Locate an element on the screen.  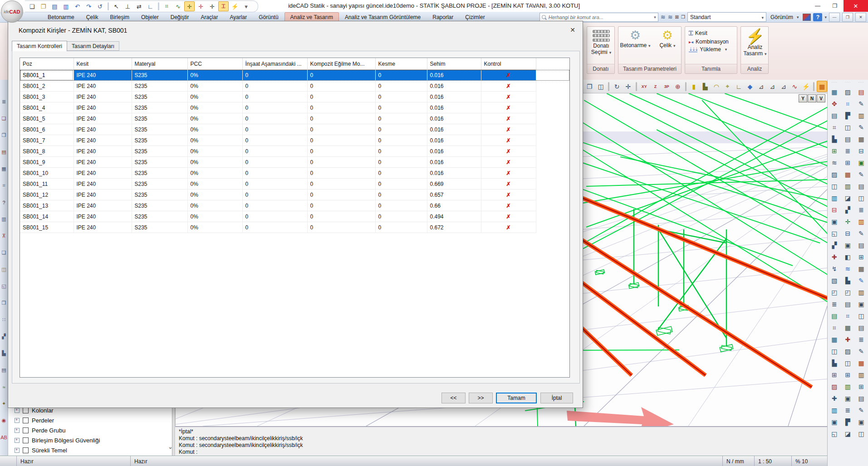
corner-view-icon: ∟ is located at coordinates (739, 86).